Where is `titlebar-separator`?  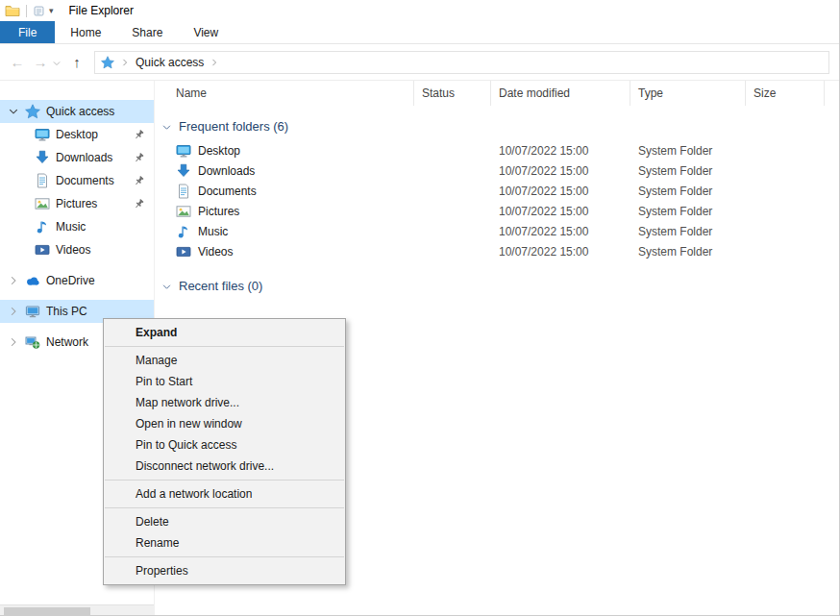
titlebar-separator is located at coordinates (27, 12).